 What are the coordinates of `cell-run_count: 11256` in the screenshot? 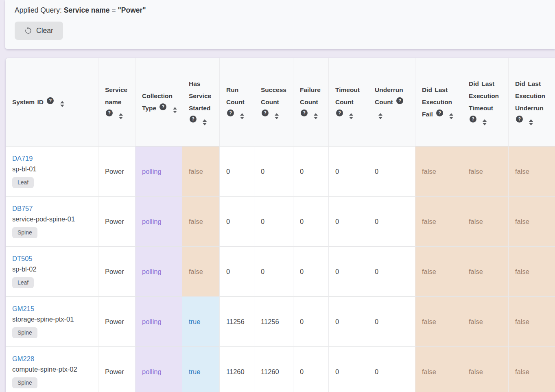 It's located at (237, 322).